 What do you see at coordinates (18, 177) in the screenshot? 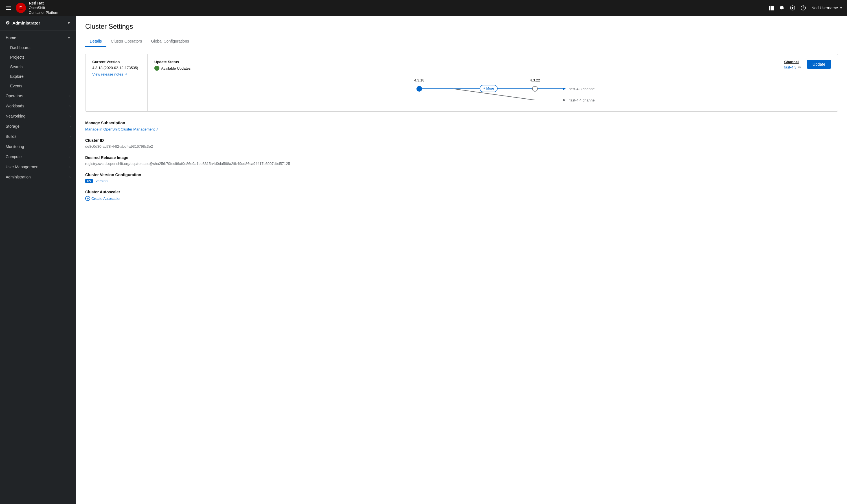
I see `sidebar-item-administration-label: Administration` at bounding box center [18, 177].